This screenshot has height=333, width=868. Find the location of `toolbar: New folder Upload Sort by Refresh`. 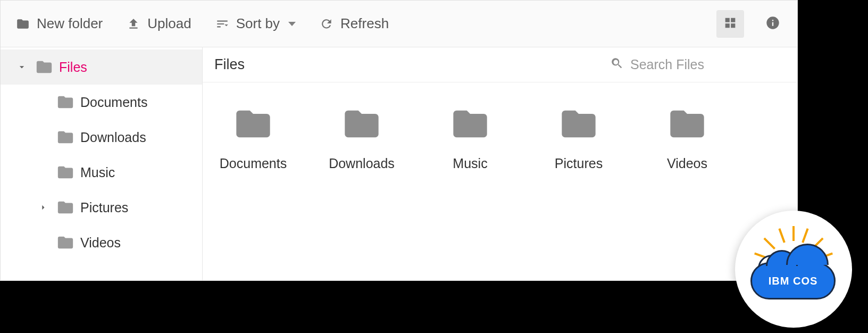

toolbar: New folder Upload Sort by Refresh is located at coordinates (399, 24).